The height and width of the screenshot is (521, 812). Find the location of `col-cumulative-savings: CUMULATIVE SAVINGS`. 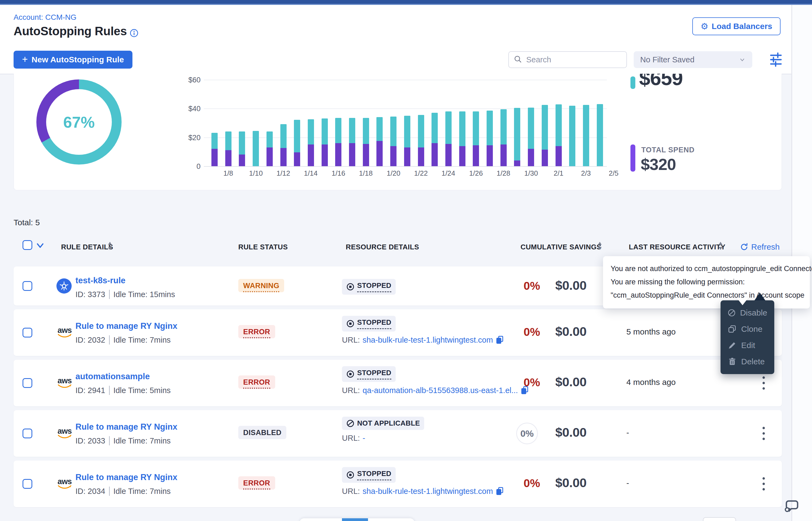

col-cumulative-savings: CUMULATIVE SAVINGS is located at coordinates (561, 247).